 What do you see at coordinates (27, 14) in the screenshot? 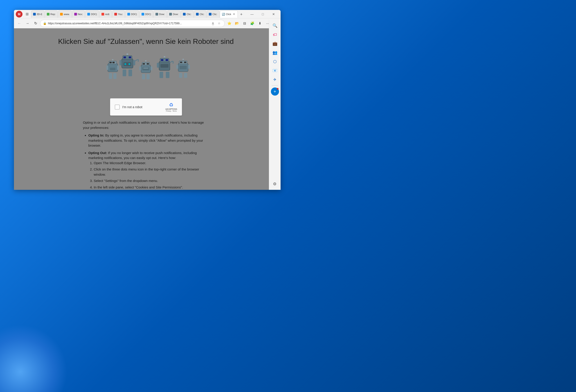
I see `tab-strip-toggle: ⊞` at bounding box center [27, 14].